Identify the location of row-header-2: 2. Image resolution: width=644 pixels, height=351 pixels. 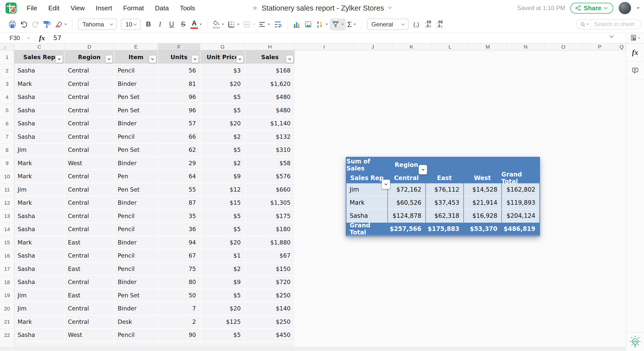
(7, 71).